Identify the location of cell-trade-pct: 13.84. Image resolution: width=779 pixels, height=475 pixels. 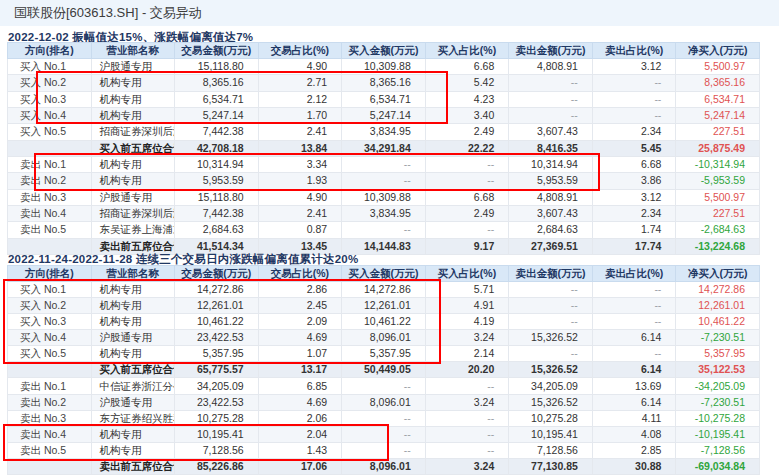
(300, 148).